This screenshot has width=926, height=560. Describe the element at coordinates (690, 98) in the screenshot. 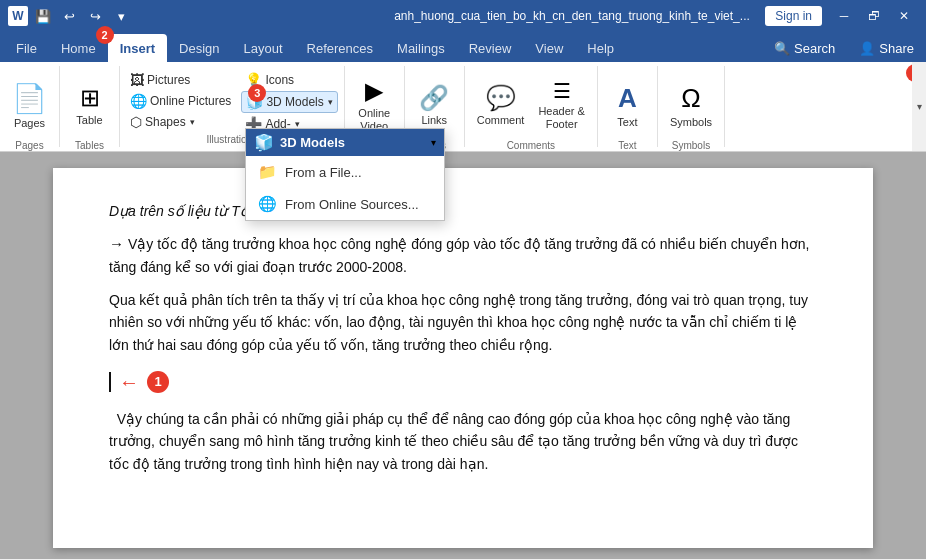

I see `symbols-icon: Ω` at that location.